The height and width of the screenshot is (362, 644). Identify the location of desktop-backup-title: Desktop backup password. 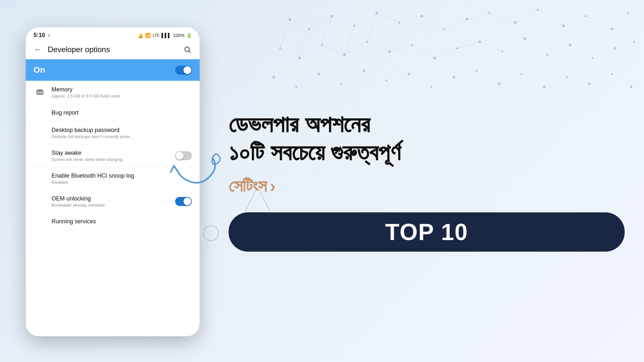
(122, 130).